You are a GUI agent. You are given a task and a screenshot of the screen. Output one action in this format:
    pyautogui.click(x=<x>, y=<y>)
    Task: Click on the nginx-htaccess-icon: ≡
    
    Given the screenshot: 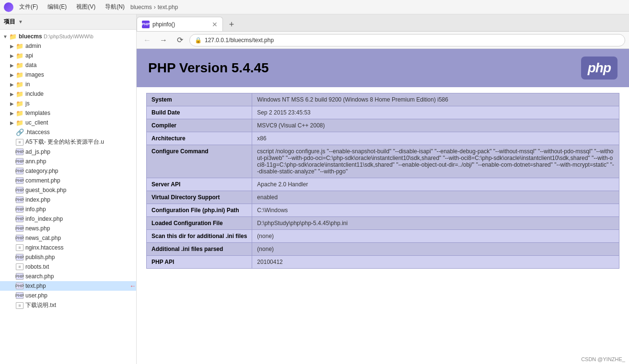 What is the action you would take?
    pyautogui.click(x=20, y=248)
    